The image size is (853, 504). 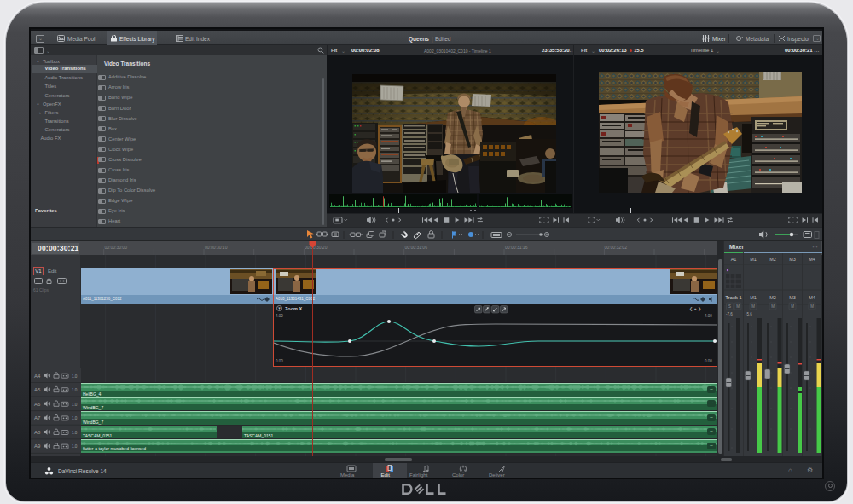 I want to click on svg-text: -5.6, so click(x=749, y=314).